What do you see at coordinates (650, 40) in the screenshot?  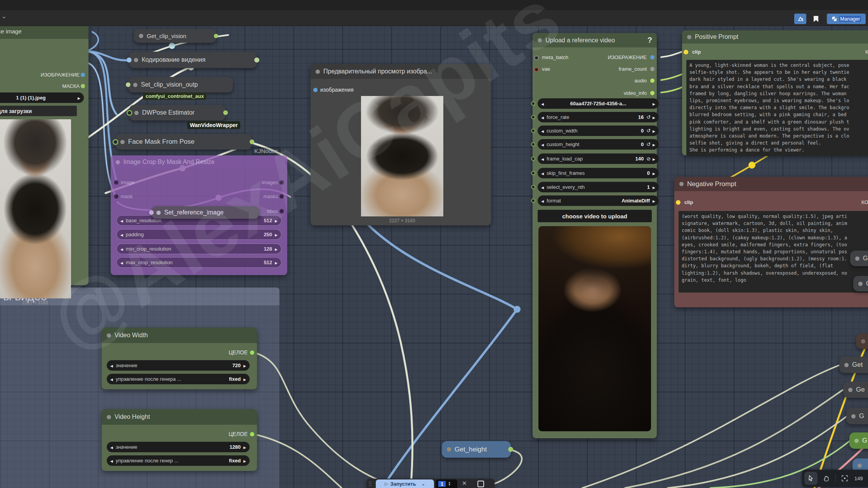 I see `help-icon: ?` at bounding box center [650, 40].